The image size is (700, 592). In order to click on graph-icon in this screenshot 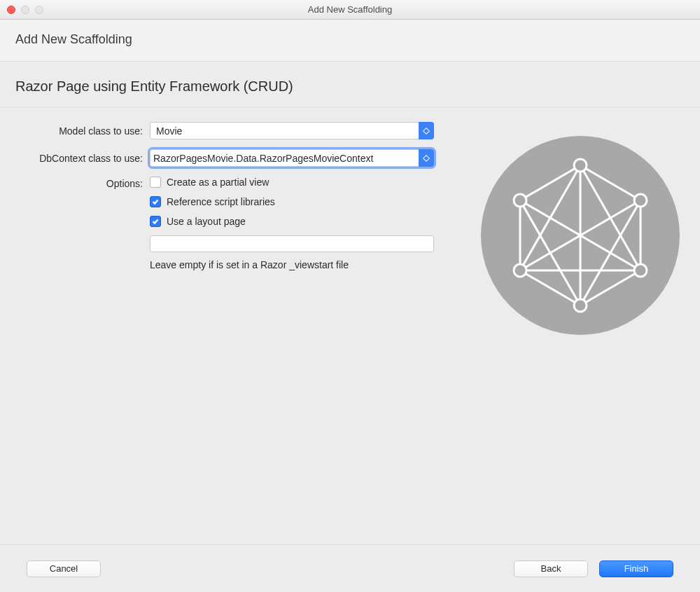, I will do `click(580, 235)`.